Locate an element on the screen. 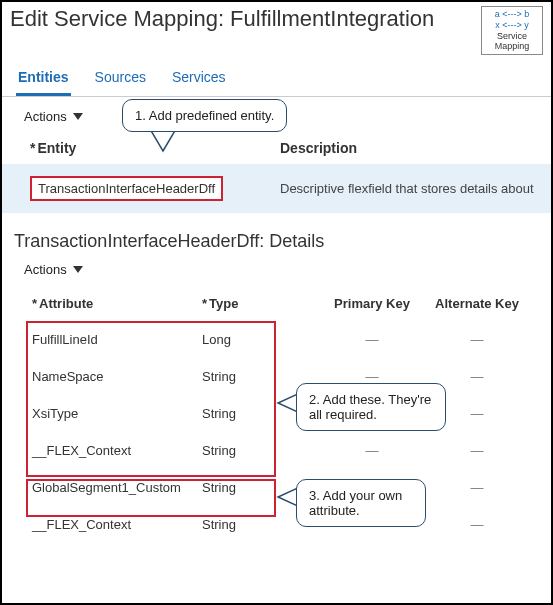 The width and height of the screenshot is (553, 605). attr-name-cell: XsiType is located at coordinates (117, 414).